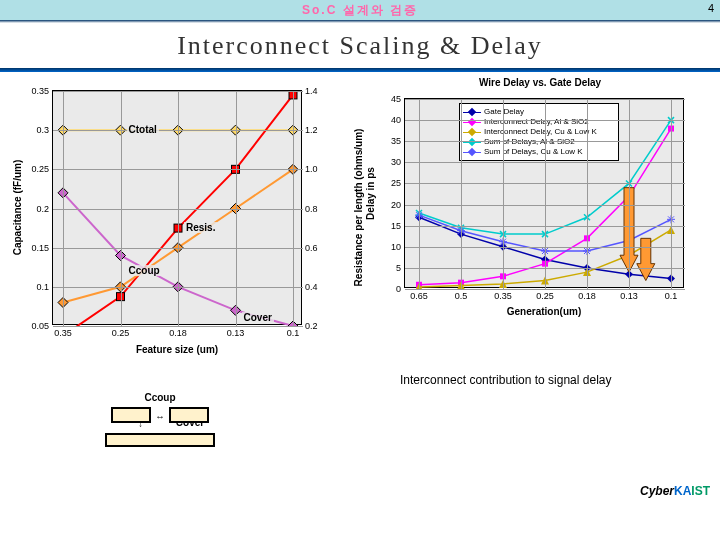  What do you see at coordinates (711, 8) in the screenshot?
I see `page-number: 4` at bounding box center [711, 8].